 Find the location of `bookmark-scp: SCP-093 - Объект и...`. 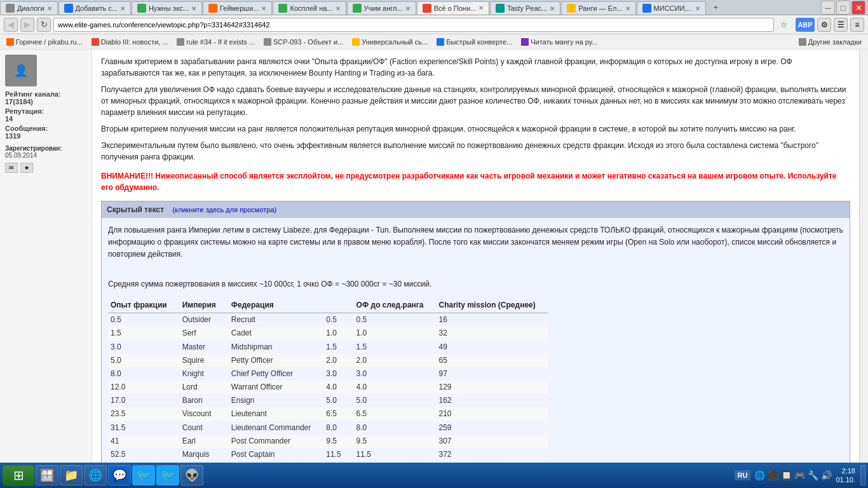

bookmark-scp: SCP-093 - Объект и... is located at coordinates (304, 42).